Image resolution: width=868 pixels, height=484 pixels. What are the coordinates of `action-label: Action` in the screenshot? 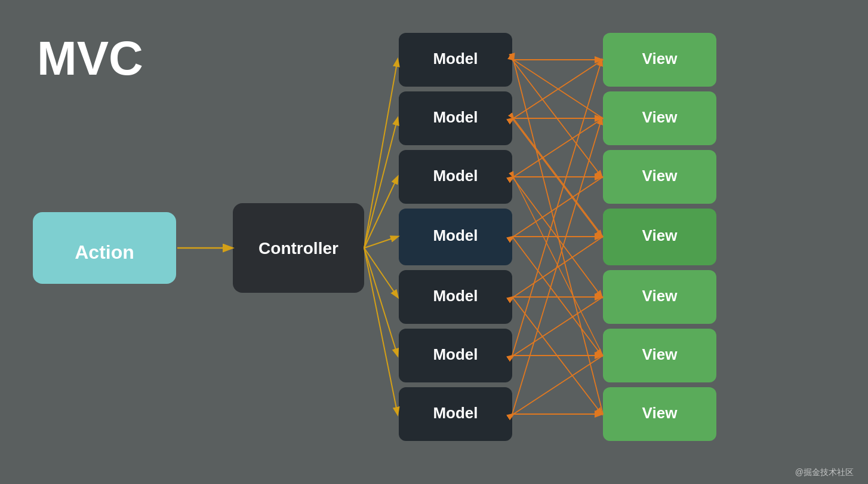 It's located at (104, 252).